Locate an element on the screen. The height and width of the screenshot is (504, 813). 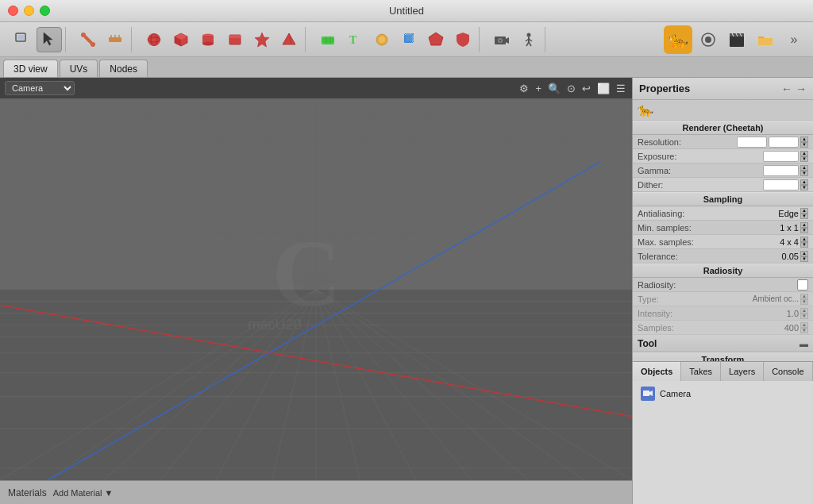
text-button: T is located at coordinates (355, 40).